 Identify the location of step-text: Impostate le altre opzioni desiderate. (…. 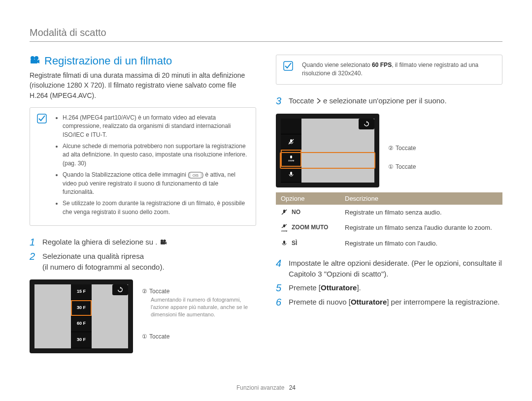
(396, 269).